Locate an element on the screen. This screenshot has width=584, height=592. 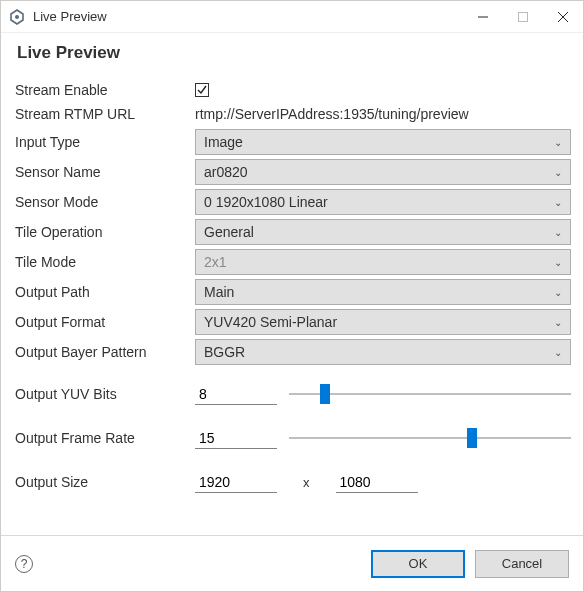
output-format-label: Output Format is located at coordinates (104, 322).